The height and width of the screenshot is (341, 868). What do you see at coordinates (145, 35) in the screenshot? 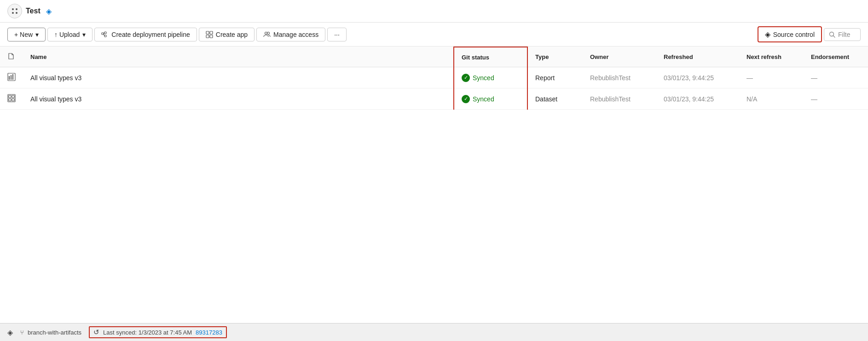
I see `create-pipeline-button: Create deployment pipeline` at bounding box center [145, 35].